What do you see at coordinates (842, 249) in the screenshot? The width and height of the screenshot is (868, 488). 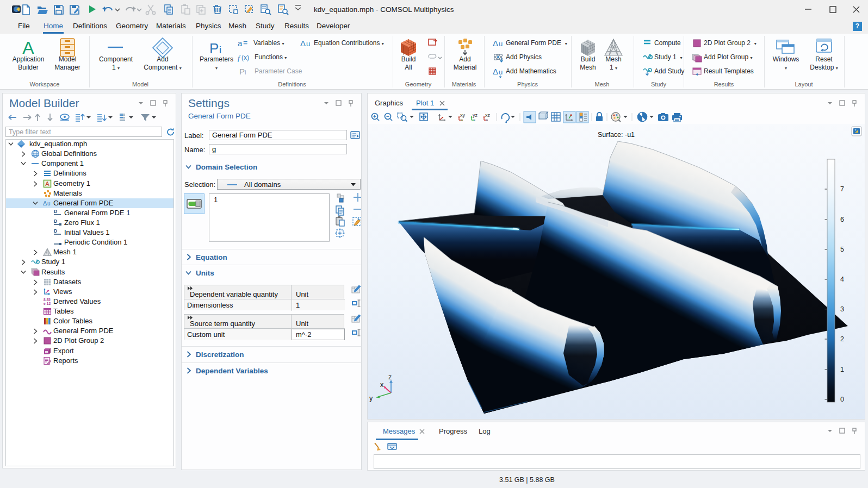 I see `svg-text: 5` at bounding box center [842, 249].